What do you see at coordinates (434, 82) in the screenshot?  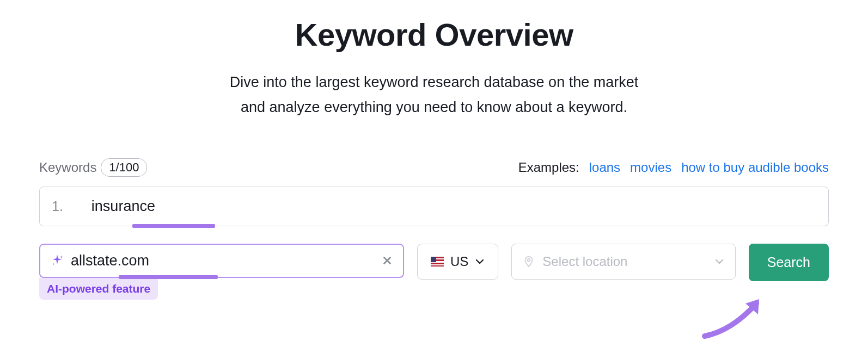 I see `subtitle-line-1: Dive into the largest keyword research d…` at bounding box center [434, 82].